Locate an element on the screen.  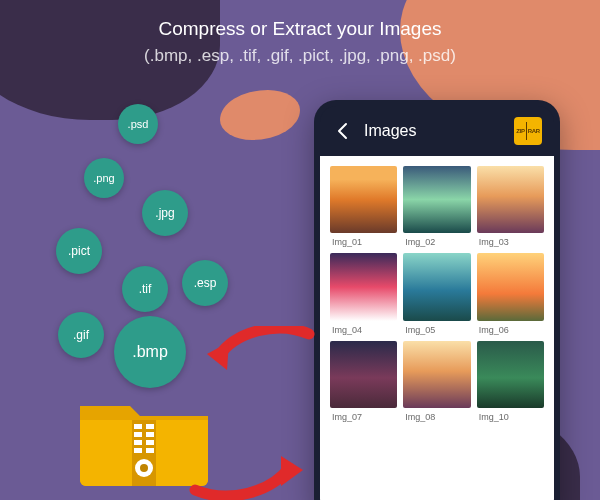
app-icon-right: RAR is located at coordinates (534, 131).